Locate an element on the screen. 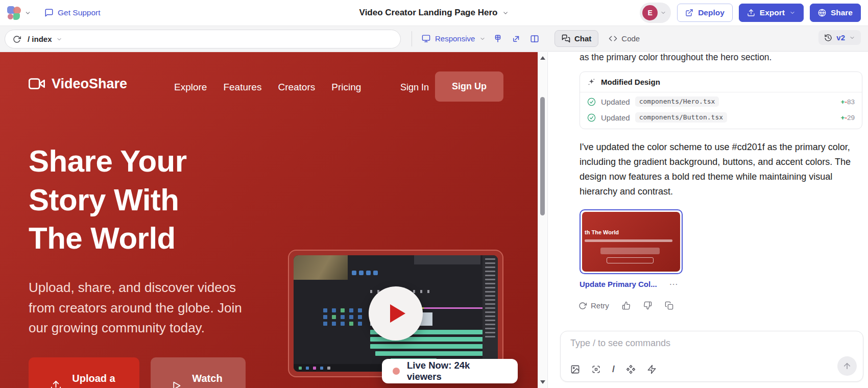 The height and width of the screenshot is (388, 868). route-selector: / index is located at coordinates (45, 39).